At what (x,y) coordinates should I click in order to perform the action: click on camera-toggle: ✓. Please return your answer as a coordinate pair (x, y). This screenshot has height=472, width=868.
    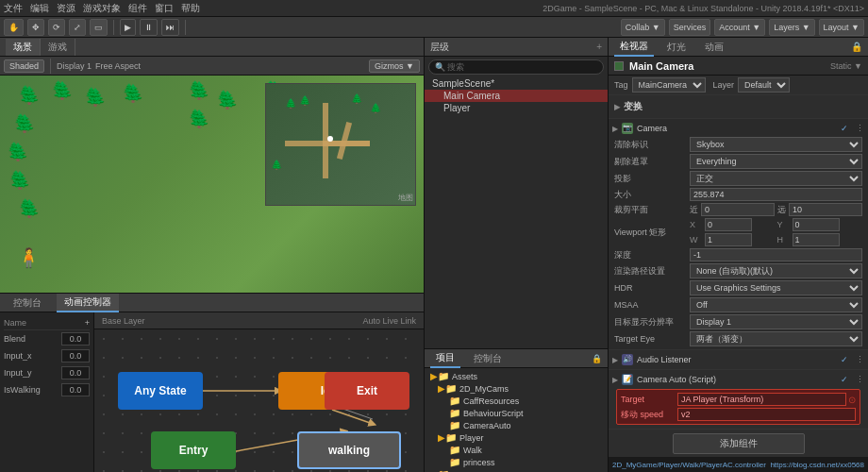
    Looking at the image, I should click on (844, 128).